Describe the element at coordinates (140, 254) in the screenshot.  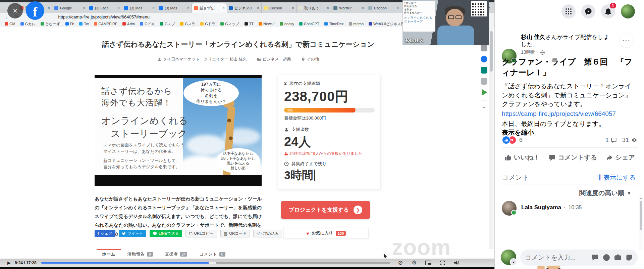
I see `project-tab: 活動報告 6` at that location.